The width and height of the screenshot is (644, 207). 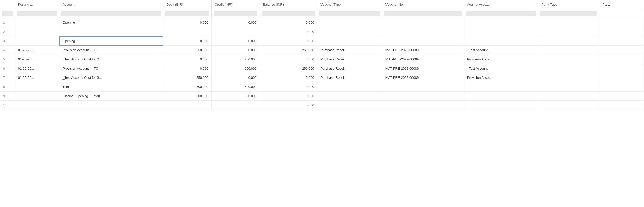 What do you see at coordinates (322, 50) in the screenshot?
I see `table-row: 401-25-20...Provision Account - _TC250.0…` at bounding box center [322, 50].